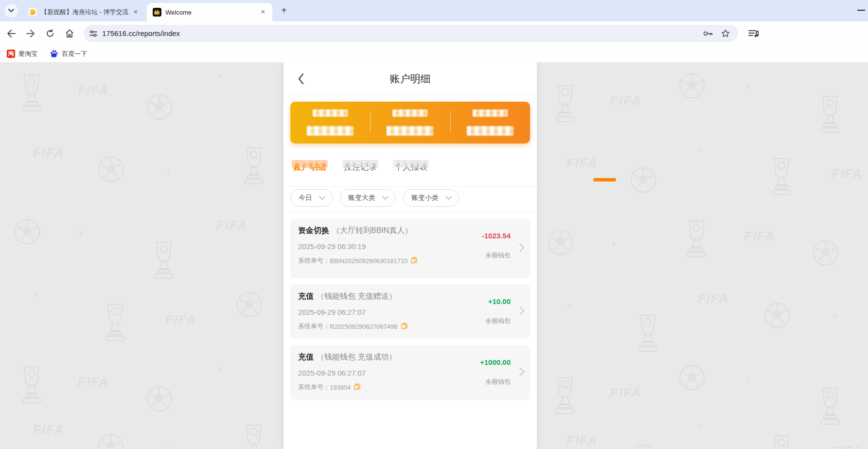 Image resolution: width=868 pixels, height=449 pixels. I want to click on transaction-note: （钱能钱包 充值赠送）, so click(356, 296).